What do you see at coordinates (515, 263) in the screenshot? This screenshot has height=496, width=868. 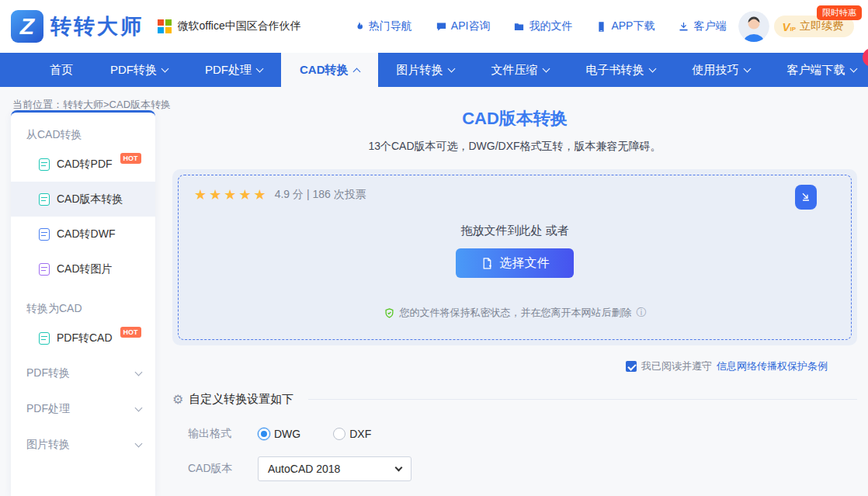 I see `choose-file-button: 选择文件` at bounding box center [515, 263].